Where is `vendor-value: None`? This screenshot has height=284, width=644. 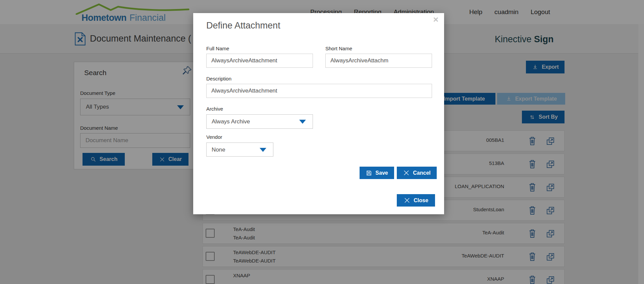
vendor-value: None is located at coordinates (219, 150).